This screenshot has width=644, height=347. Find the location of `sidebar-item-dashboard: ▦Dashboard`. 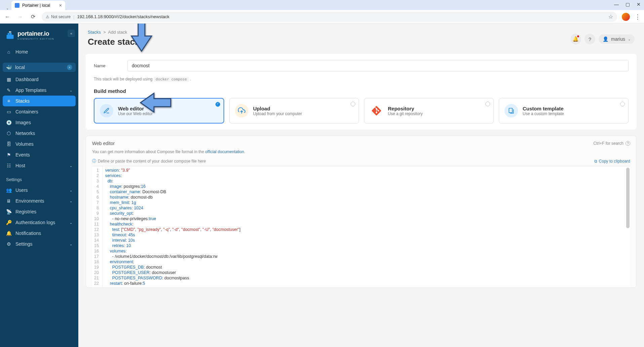

sidebar-item-dashboard: ▦Dashboard is located at coordinates (39, 79).